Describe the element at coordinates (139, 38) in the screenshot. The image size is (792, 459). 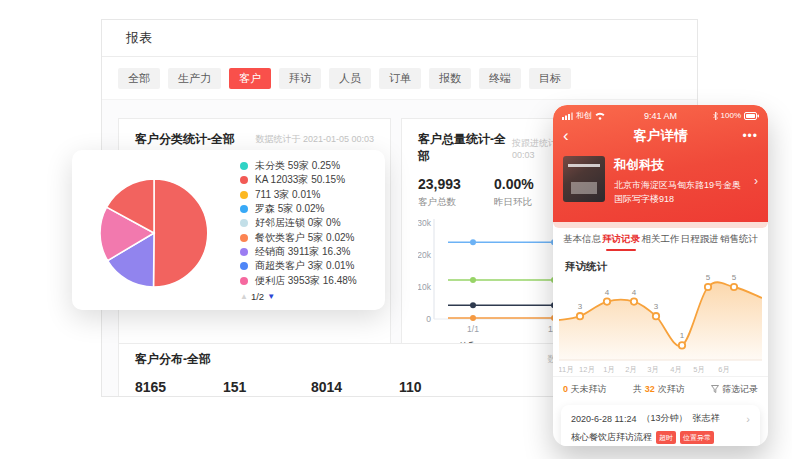
I see `page-title: 报表` at that location.